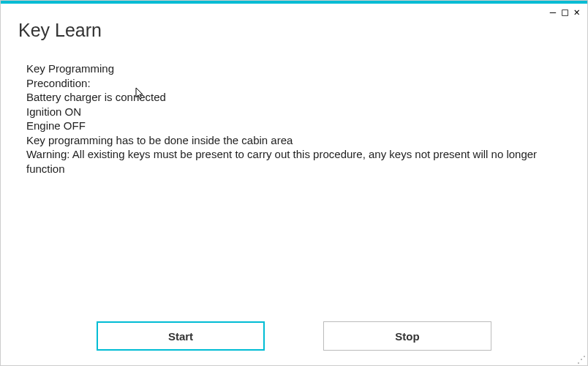 This screenshot has height=366, width=588. Describe the element at coordinates (565, 12) in the screenshot. I see `window-controls: – □ ✕` at that location.